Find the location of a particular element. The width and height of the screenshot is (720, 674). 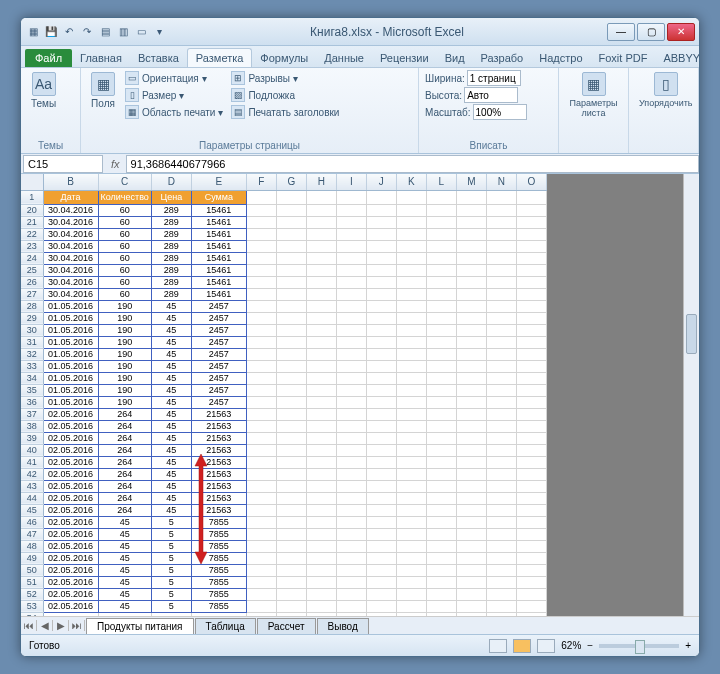

row-header: 25 is located at coordinates (32, 270).